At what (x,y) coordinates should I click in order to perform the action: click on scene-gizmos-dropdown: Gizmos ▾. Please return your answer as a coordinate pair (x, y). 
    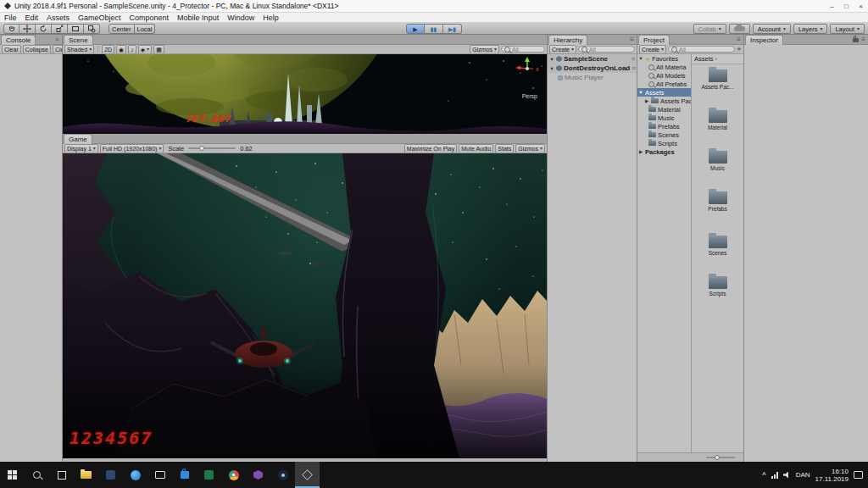
    Looking at the image, I should click on (485, 49).